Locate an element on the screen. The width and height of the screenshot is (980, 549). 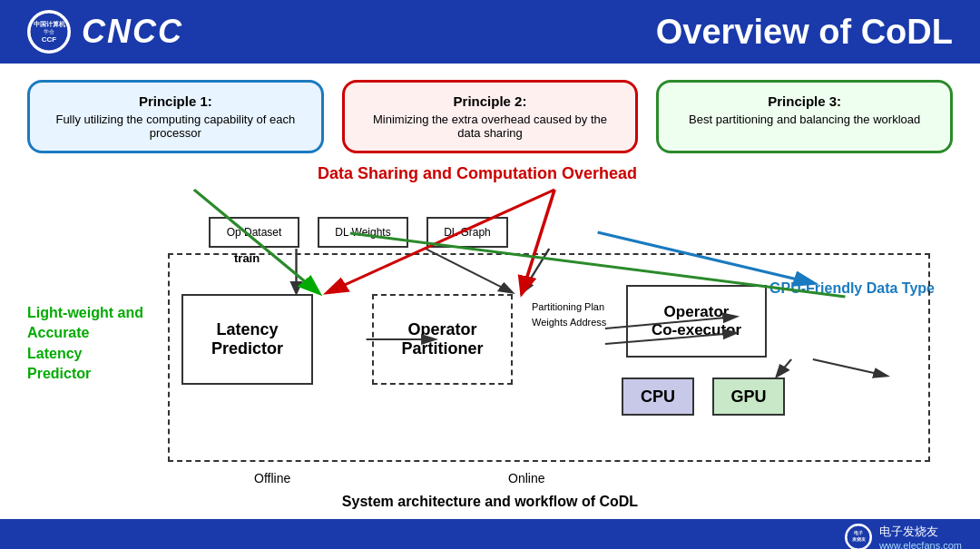
svg-text: 学会 is located at coordinates (49, 32).